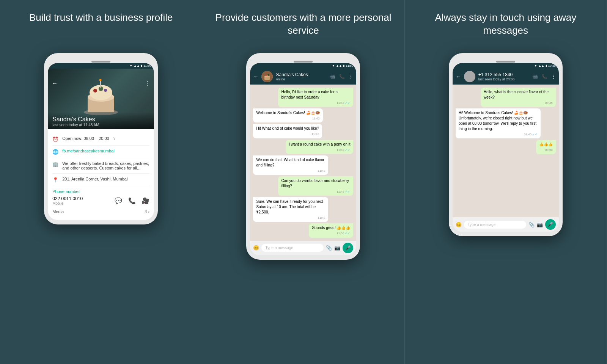  I want to click on back-button-2: ←, so click(256, 77).